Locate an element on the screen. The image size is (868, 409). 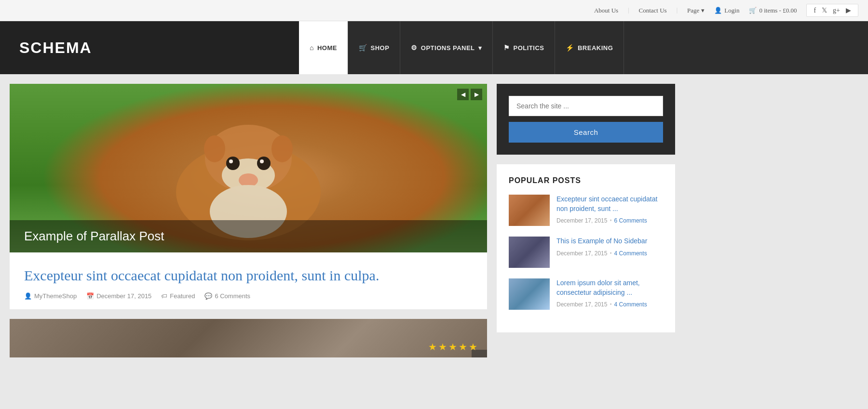
popular-post-info-2: This is Example of No Sidebar December 1… is located at coordinates (610, 252).